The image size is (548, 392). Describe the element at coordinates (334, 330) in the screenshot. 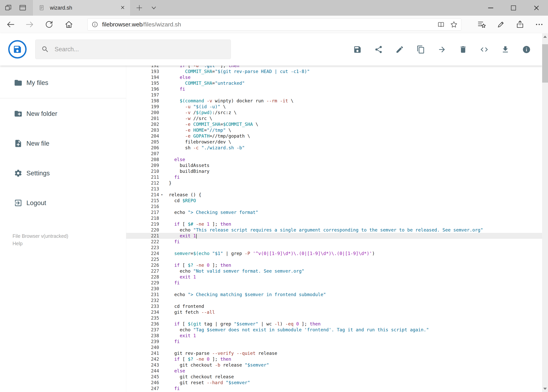

I see `code-line: 237 echo "Tag $semver does not exist in …` at that location.